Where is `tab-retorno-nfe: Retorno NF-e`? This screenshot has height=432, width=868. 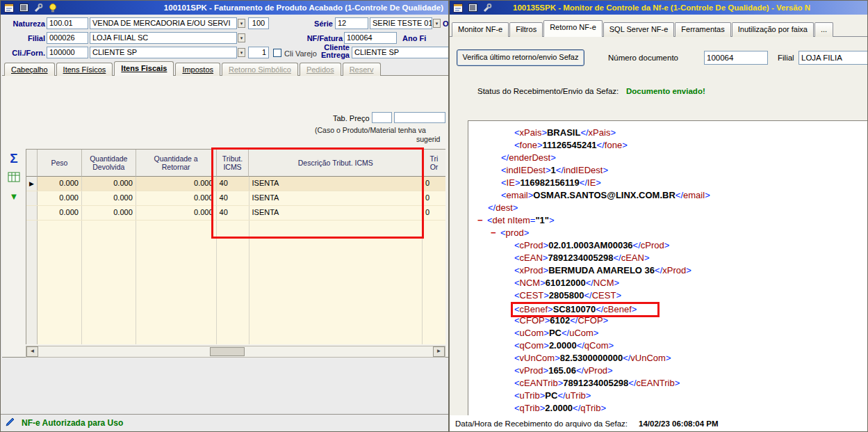 tab-retorno-nfe: Retorno NF-e is located at coordinates (573, 29).